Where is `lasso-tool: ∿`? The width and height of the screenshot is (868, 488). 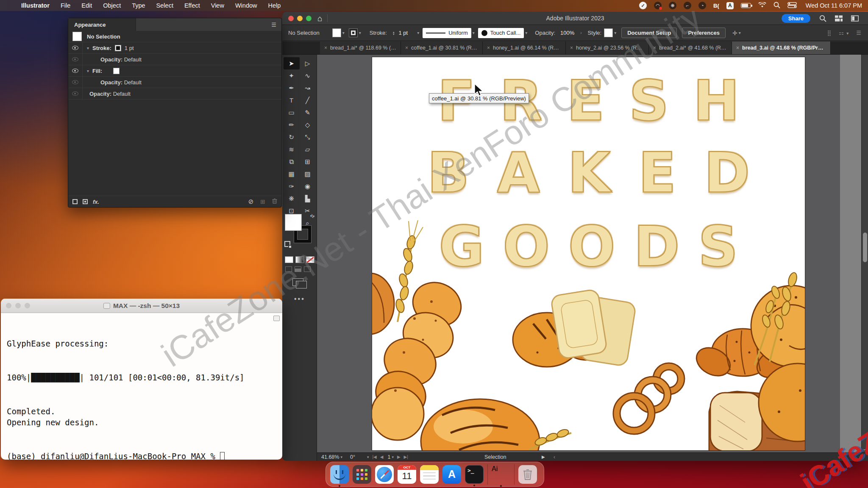
lasso-tool: ∿ is located at coordinates (308, 75).